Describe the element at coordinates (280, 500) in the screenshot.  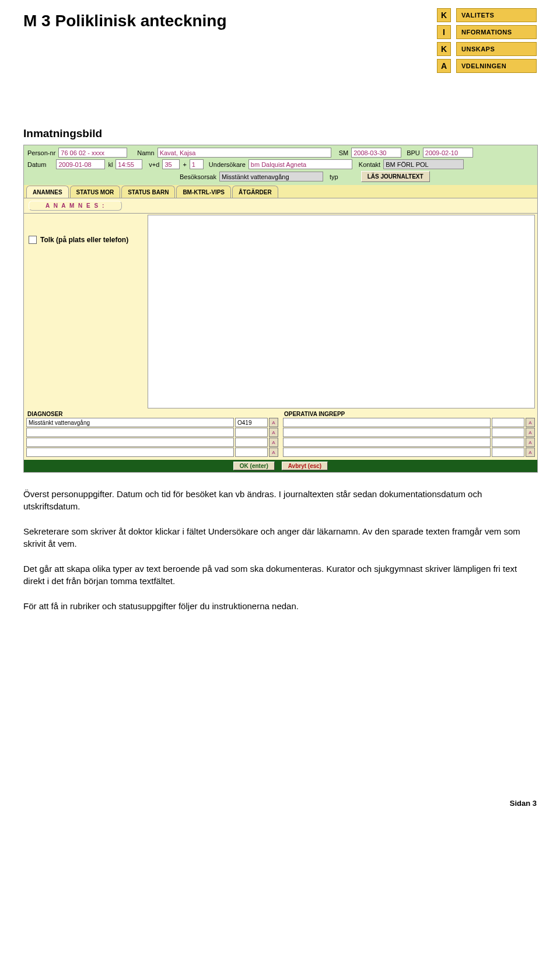
I see `paragraph: Överst personuppgifter. Datum och tid fö…` at that location.